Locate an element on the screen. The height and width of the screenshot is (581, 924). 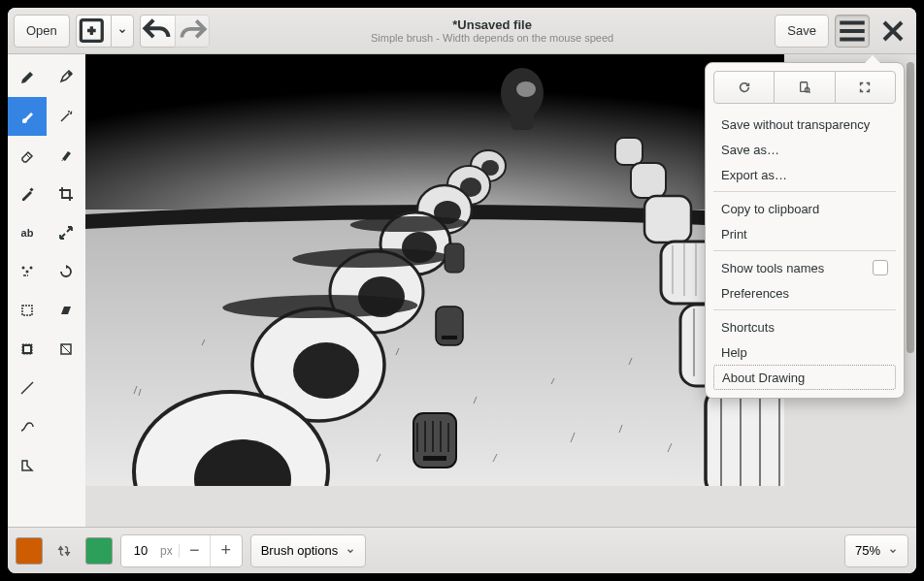
swap-colors-button is located at coordinates (64, 551).